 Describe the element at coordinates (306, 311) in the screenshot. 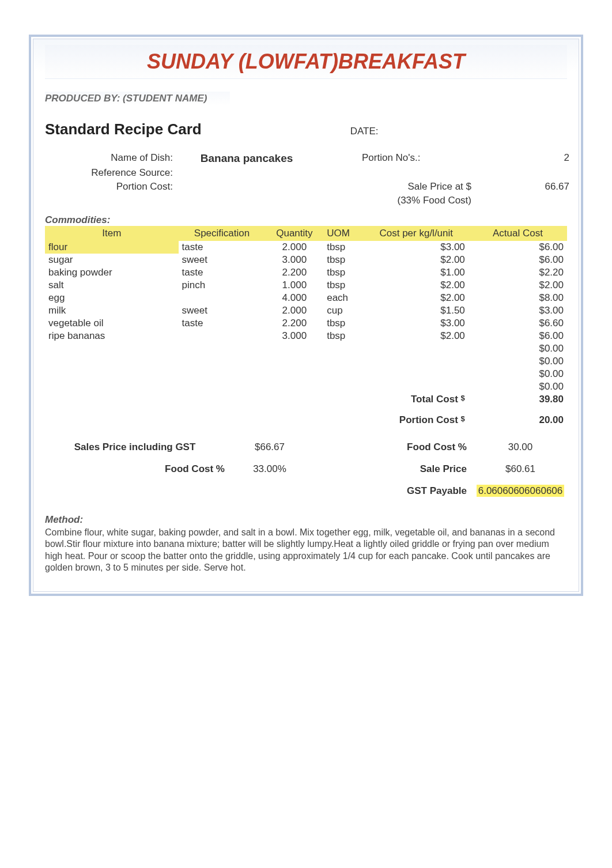

I see `table-row: milksweet2.000cup$1.50$3.00` at that location.